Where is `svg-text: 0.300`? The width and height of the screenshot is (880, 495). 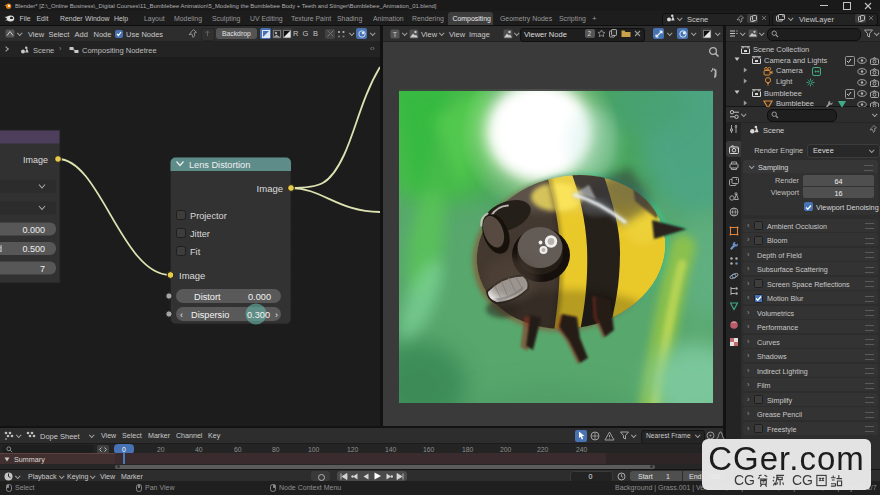
svg-text: 0.300 is located at coordinates (258, 315).